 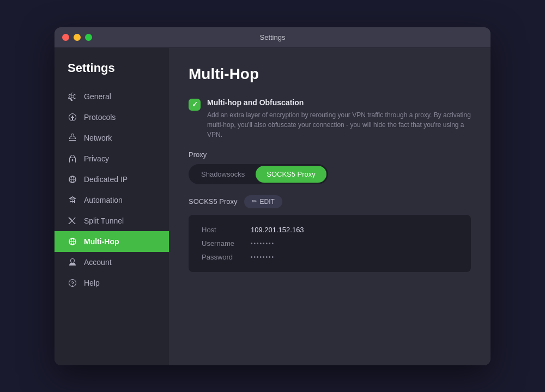 I want to click on toggle-text-block: Multi-hop and Obfuscation Add an extra l…, so click(x=339, y=119).